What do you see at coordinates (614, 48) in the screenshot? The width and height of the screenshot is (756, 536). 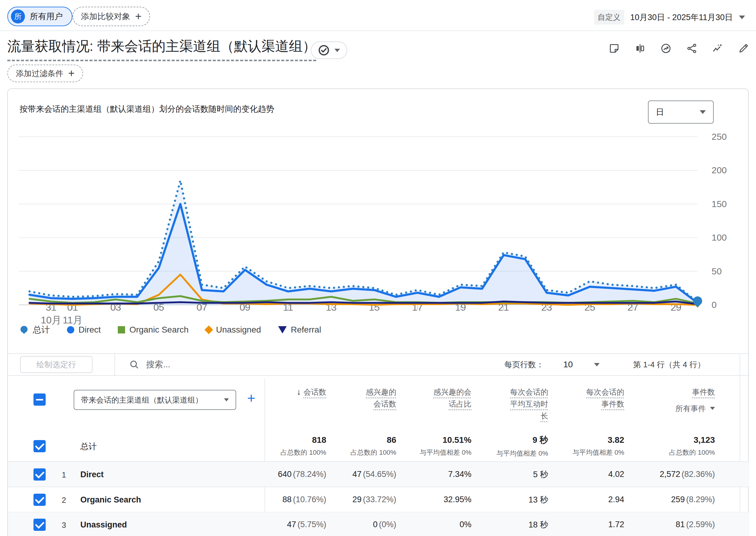 I see `notes-icon` at bounding box center [614, 48].